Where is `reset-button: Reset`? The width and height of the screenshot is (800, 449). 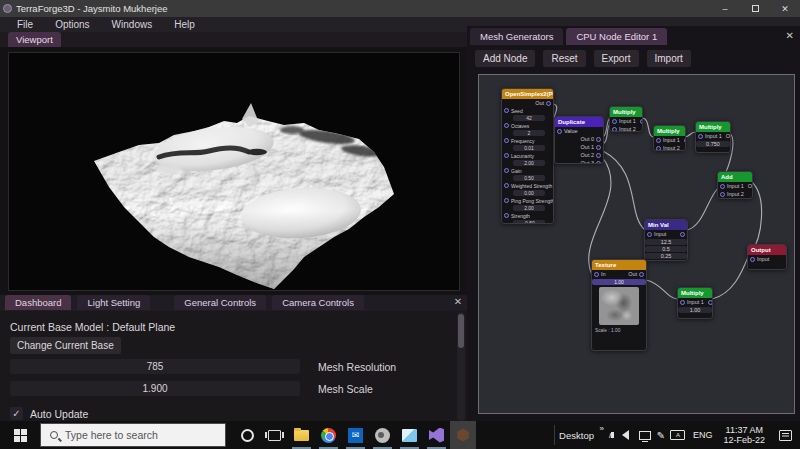
reset-button: Reset is located at coordinates (564, 58).